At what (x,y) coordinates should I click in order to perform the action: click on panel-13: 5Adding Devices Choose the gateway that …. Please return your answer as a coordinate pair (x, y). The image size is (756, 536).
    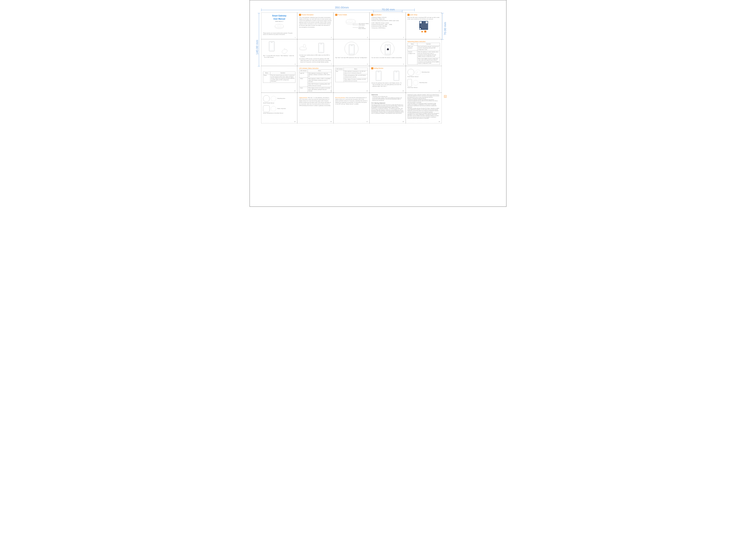
    Looking at the image, I should click on (387, 79).